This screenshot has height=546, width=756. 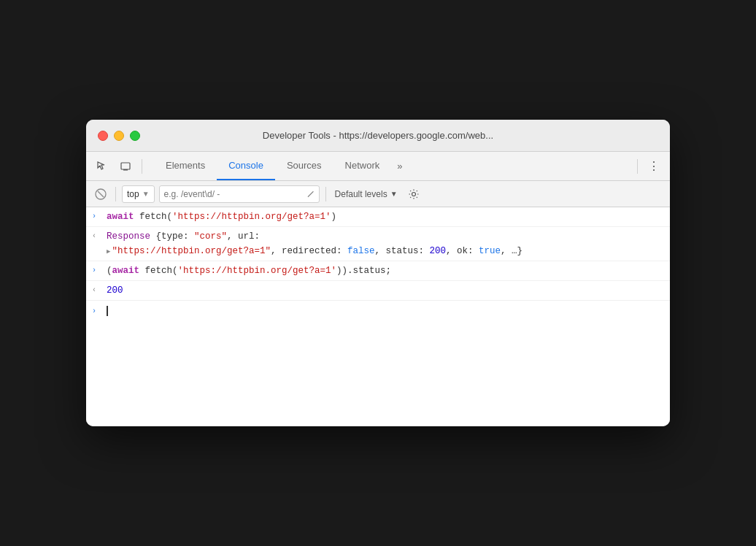 What do you see at coordinates (139, 194) in the screenshot?
I see `context-selector: top ▼` at bounding box center [139, 194].